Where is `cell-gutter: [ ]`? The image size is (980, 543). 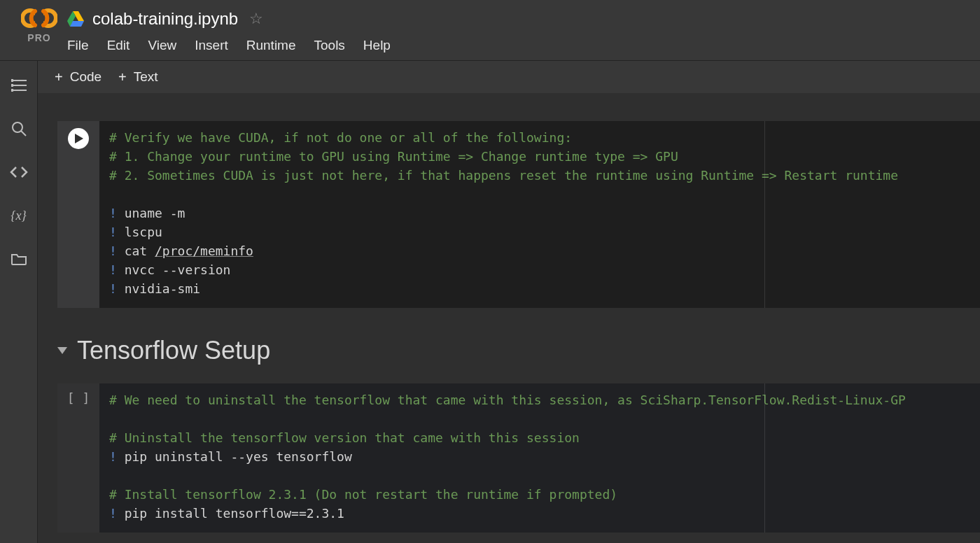 cell-gutter: [ ] is located at coordinates (78, 458).